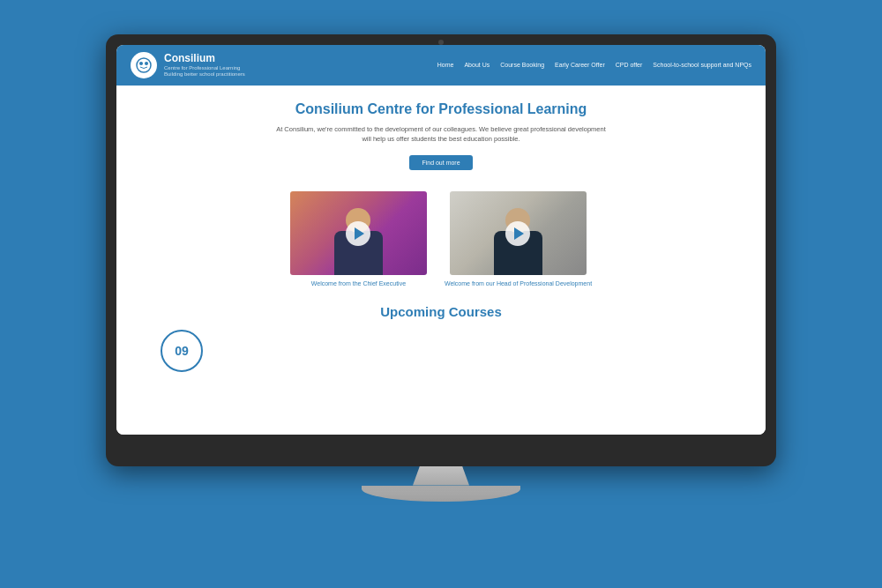 This screenshot has width=882, height=588. I want to click on videos-section: Welcome from the Chief Executive, so click(441, 239).